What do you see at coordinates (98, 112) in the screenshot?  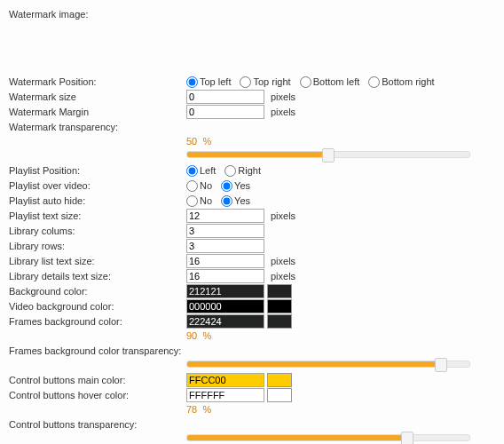 I see `watermark-margin-label: Watermark Margin` at bounding box center [98, 112].